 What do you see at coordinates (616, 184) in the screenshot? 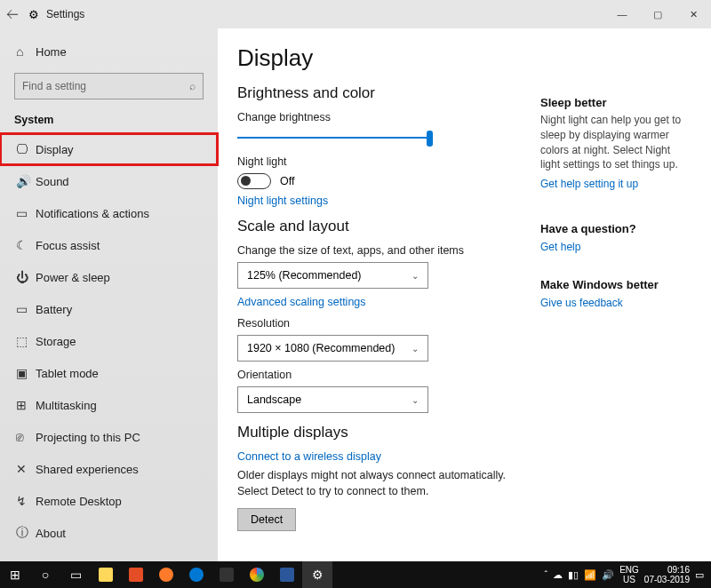
I see `sleep-help-link: Get help setting it up` at bounding box center [616, 184].